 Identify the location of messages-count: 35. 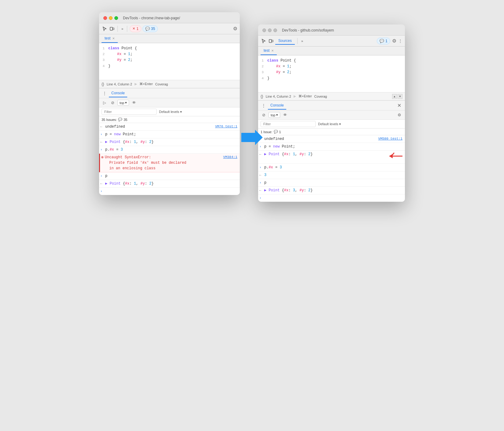
(153, 29).